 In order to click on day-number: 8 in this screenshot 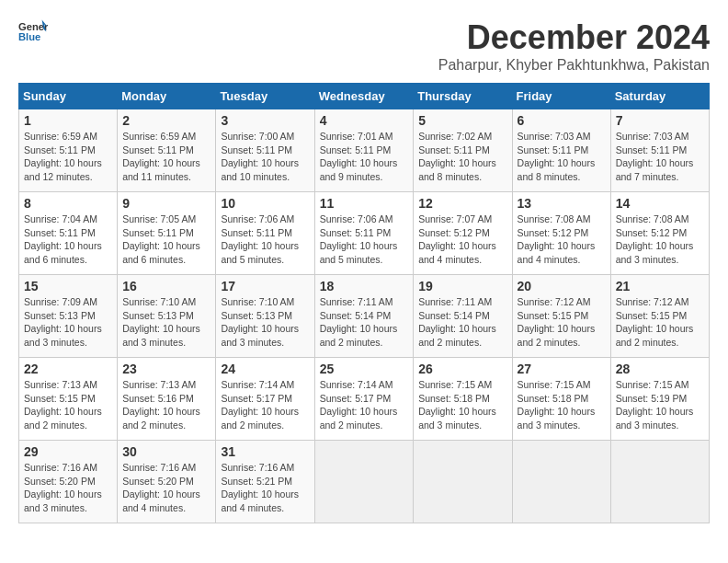, I will do `click(68, 203)`.